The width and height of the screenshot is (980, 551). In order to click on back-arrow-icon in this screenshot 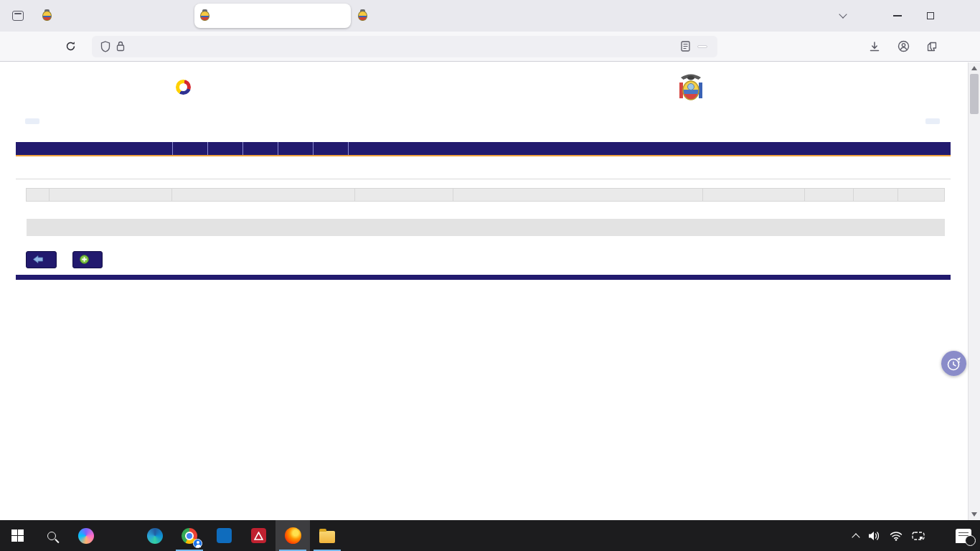, I will do `click(38, 260)`.